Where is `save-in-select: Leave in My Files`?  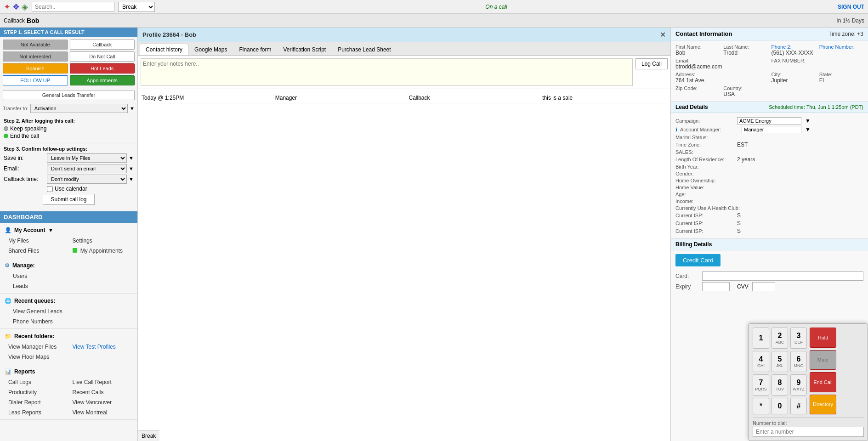
save-in-select: Leave in My Files is located at coordinates (87, 158).